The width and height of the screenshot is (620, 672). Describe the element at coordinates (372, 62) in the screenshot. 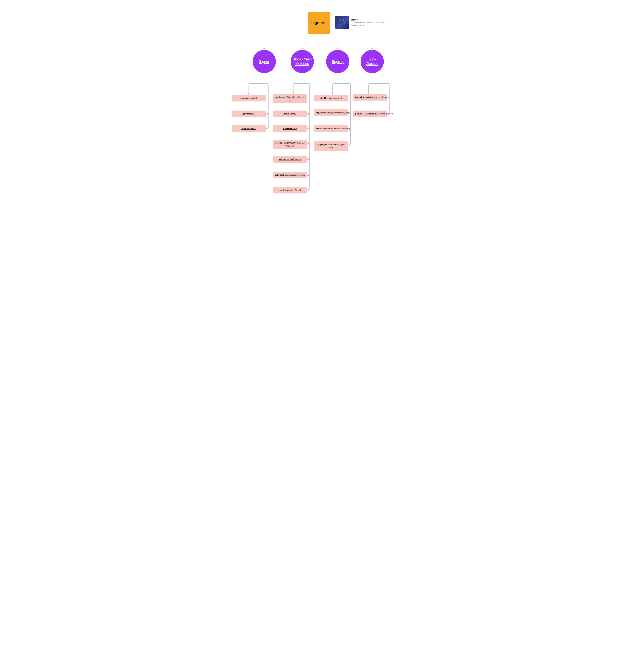

I see `category-label: Sub-Classes` at that location.